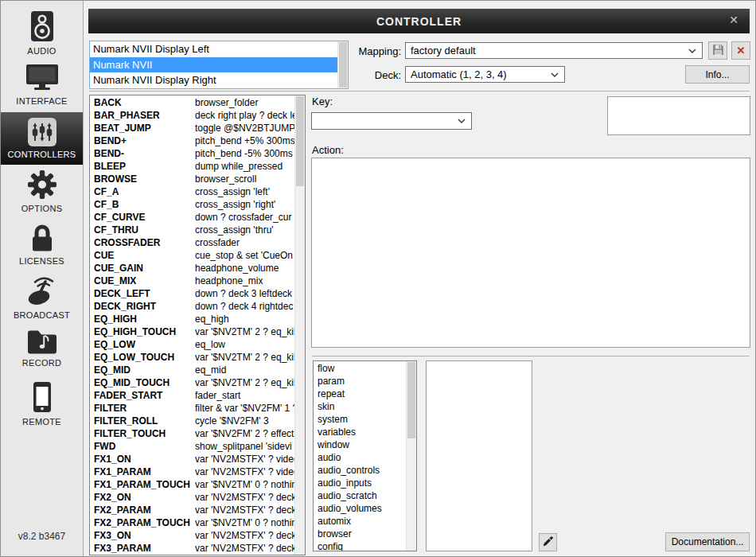 This screenshot has width=756, height=557. Describe the element at coordinates (193, 523) in the screenshot. I see `key-mapping-row: FX2_PARAM_TOUCH var '$NV2TM' 0 ? nothin` at that location.